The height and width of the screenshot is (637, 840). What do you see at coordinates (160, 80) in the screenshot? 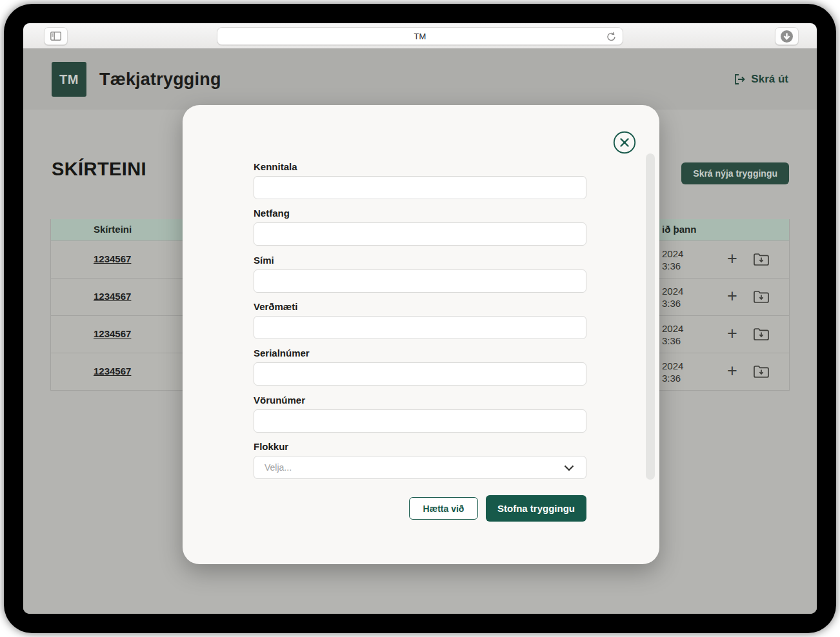
I see `app-title: Tækjatrygging` at bounding box center [160, 80].